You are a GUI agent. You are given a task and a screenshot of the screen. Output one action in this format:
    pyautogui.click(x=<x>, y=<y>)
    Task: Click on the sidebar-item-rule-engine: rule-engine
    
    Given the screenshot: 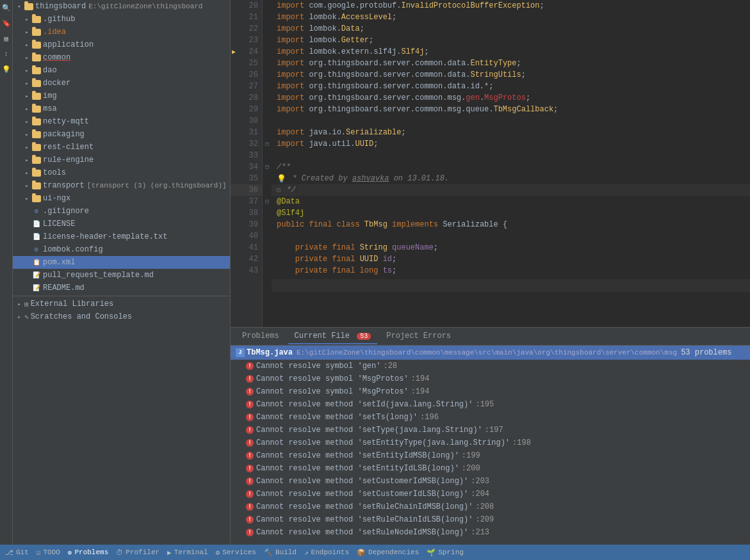 What is the action you would take?
    pyautogui.click(x=122, y=160)
    